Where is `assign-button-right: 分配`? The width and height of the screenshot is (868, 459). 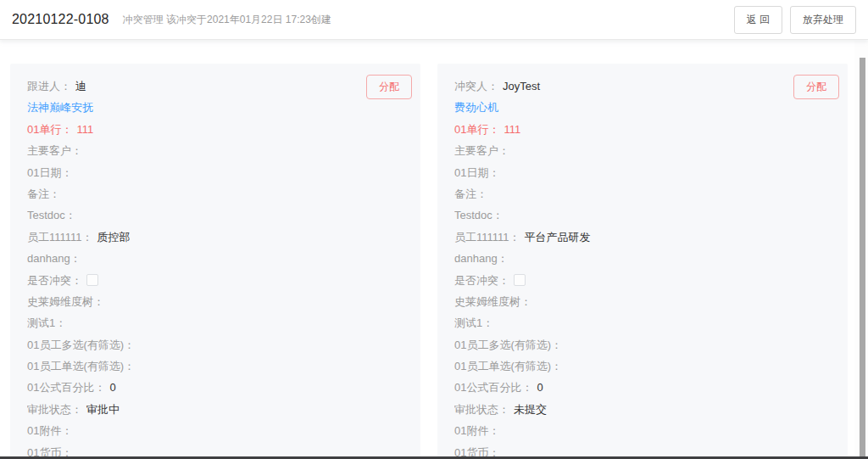 assign-button-right: 分配 is located at coordinates (816, 87).